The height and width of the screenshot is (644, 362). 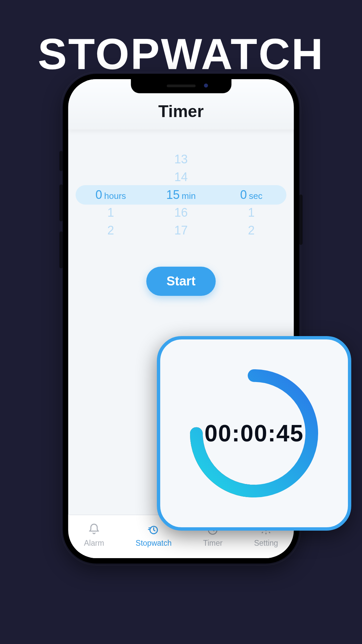 I want to click on picker-minutes-row: 13, so click(x=181, y=159).